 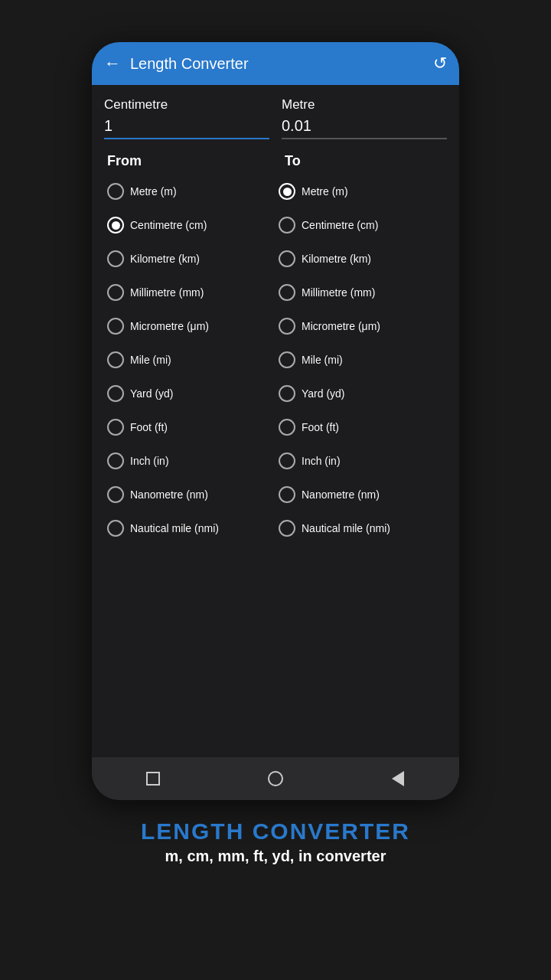 What do you see at coordinates (361, 394) in the screenshot?
I see `to-yard: Yard (yd)` at bounding box center [361, 394].